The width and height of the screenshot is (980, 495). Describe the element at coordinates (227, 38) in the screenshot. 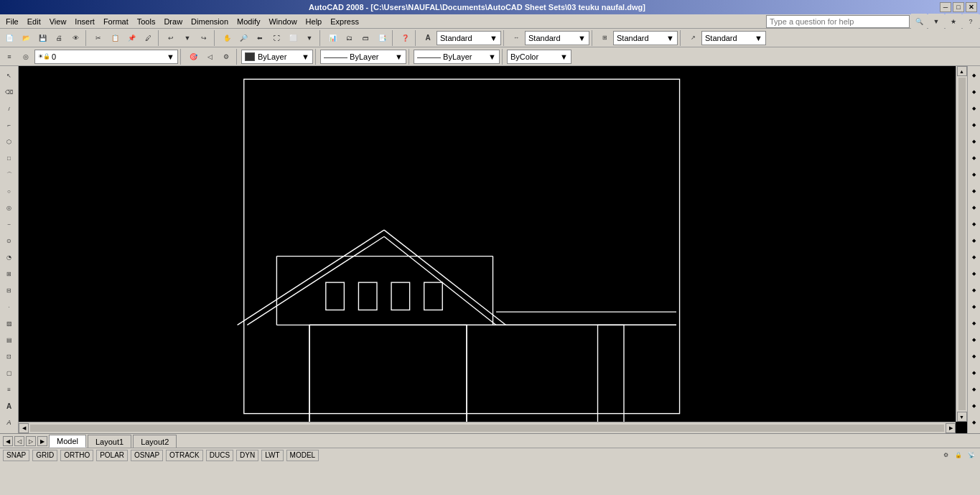

I see `pan-button: ✋` at that location.